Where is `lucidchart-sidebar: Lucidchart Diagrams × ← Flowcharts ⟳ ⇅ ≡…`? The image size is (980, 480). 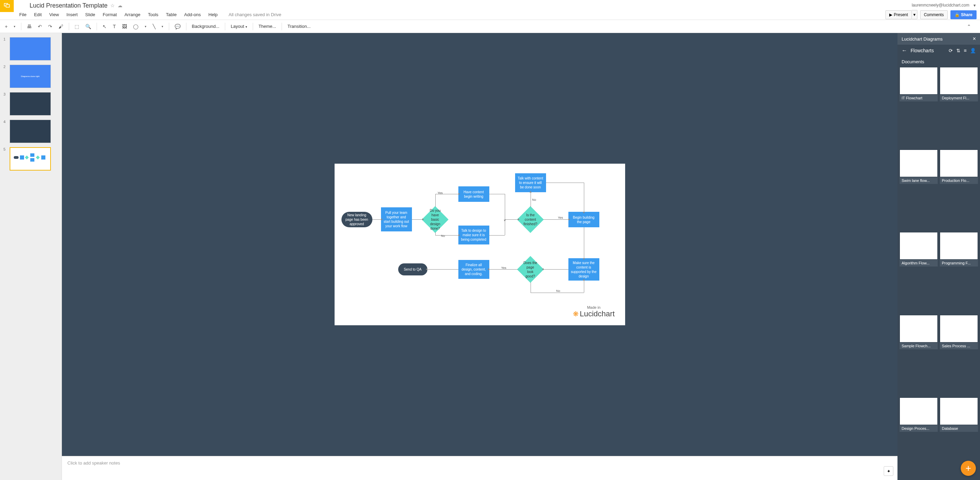 lucidchart-sidebar: Lucidchart Diagrams × ← Flowcharts ⟳ ⇅ ≡… is located at coordinates (939, 256).